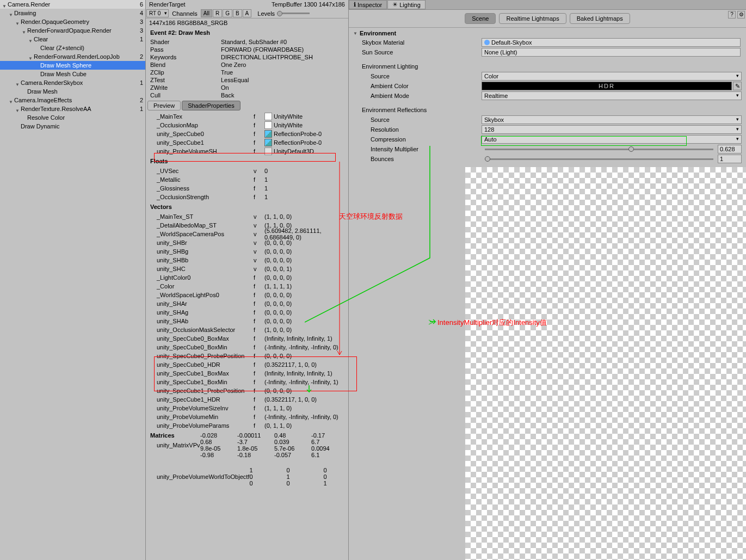  Describe the element at coordinates (406, 4) in the screenshot. I see `tab-lighting: ☀Lighting` at that location.